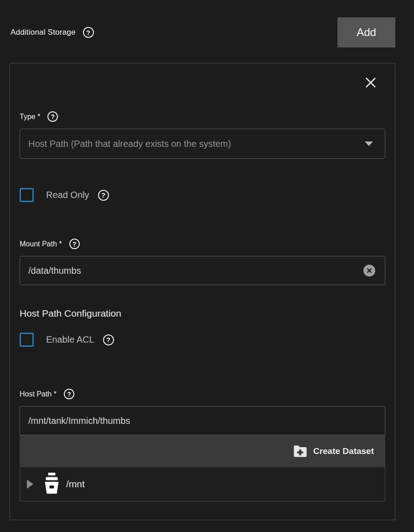  Describe the element at coordinates (70, 339) in the screenshot. I see `enable-acl-label: Enable ACL` at that location.